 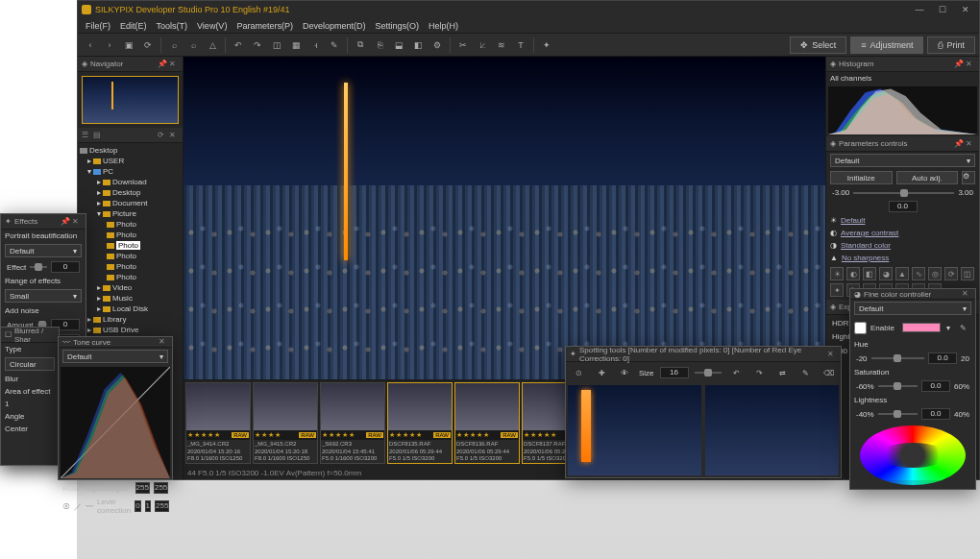 I want to click on lens-icon: ◎, so click(x=935, y=274).